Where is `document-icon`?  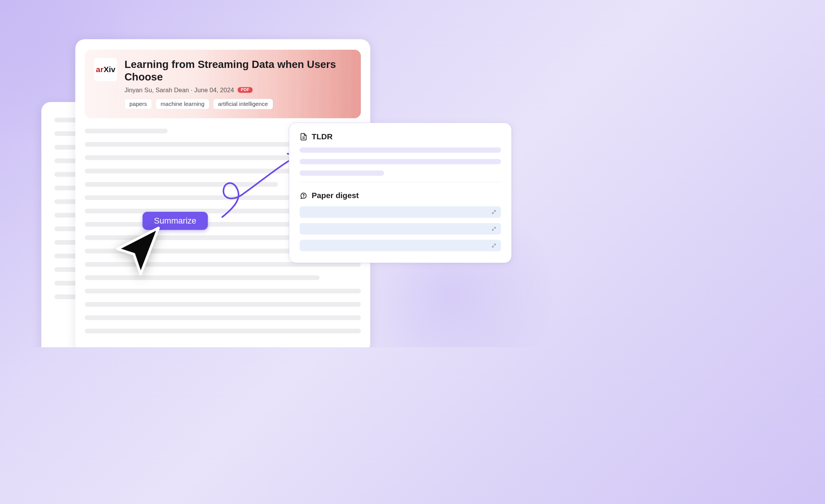 document-icon is located at coordinates (304, 137).